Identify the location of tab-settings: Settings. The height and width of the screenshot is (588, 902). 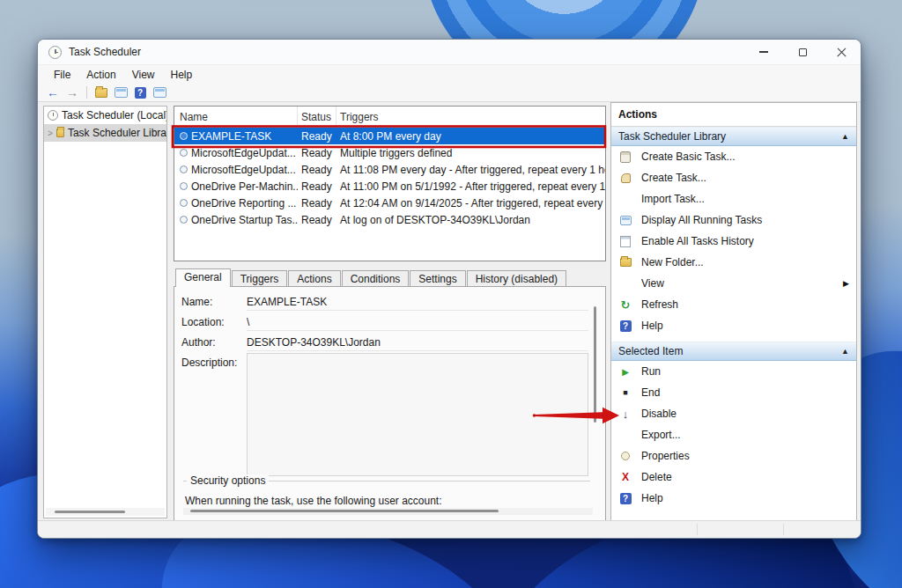
(437, 278).